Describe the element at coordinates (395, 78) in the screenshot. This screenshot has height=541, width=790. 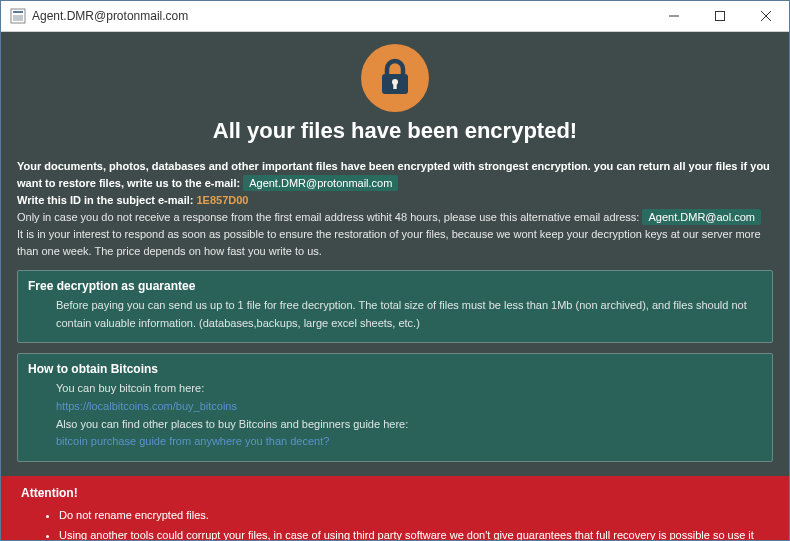
I see `lock-icon` at that location.